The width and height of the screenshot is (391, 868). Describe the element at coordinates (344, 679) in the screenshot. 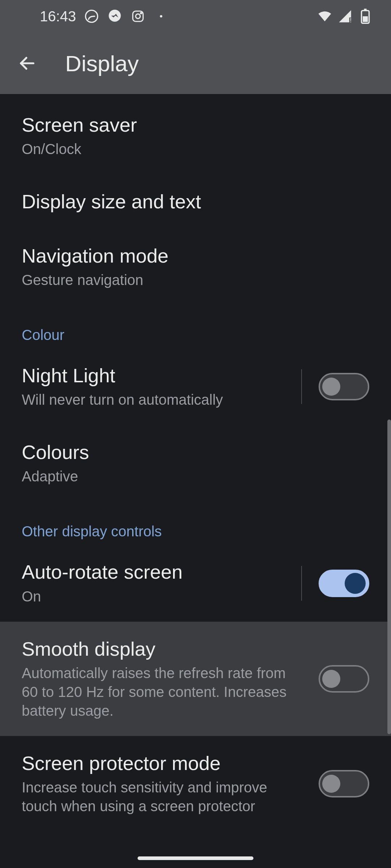

I see `smooth-display-toggle` at that location.